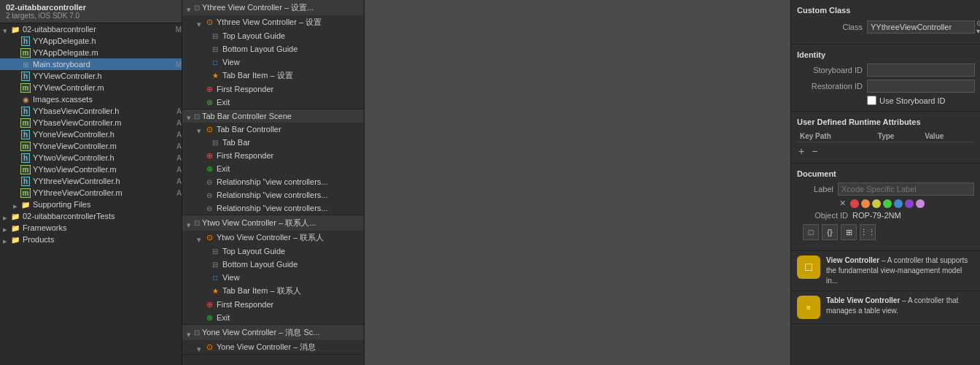 Image resolution: width=980 pixels, height=365 pixels. Describe the element at coordinates (906, 189) in the screenshot. I see `label-input` at that location.